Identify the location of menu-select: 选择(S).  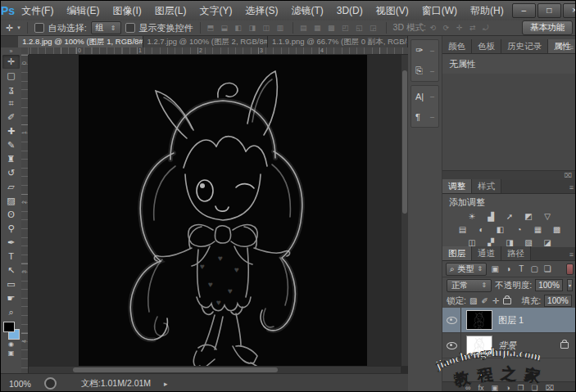
(261, 11).